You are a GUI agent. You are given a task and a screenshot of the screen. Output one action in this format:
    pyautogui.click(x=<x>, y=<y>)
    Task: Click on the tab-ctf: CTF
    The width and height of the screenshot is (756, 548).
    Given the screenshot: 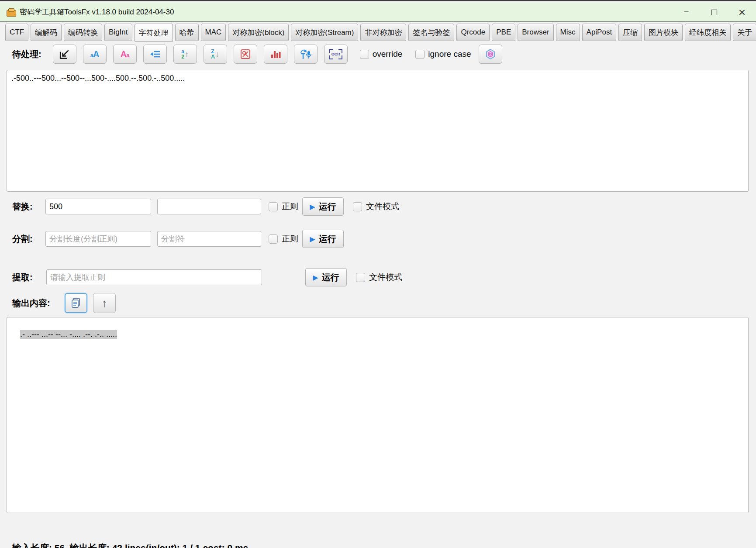 What is the action you would take?
    pyautogui.click(x=17, y=32)
    